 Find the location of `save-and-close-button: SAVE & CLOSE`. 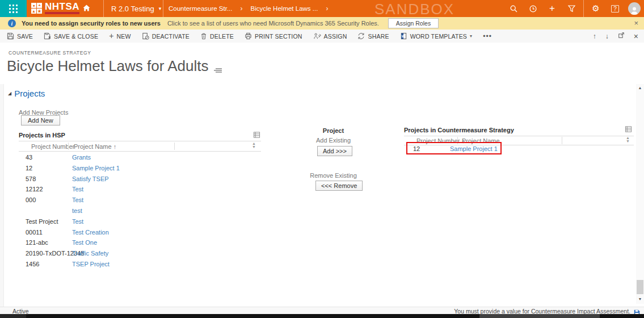

save-and-close-button: SAVE & CLOSE is located at coordinates (71, 36).